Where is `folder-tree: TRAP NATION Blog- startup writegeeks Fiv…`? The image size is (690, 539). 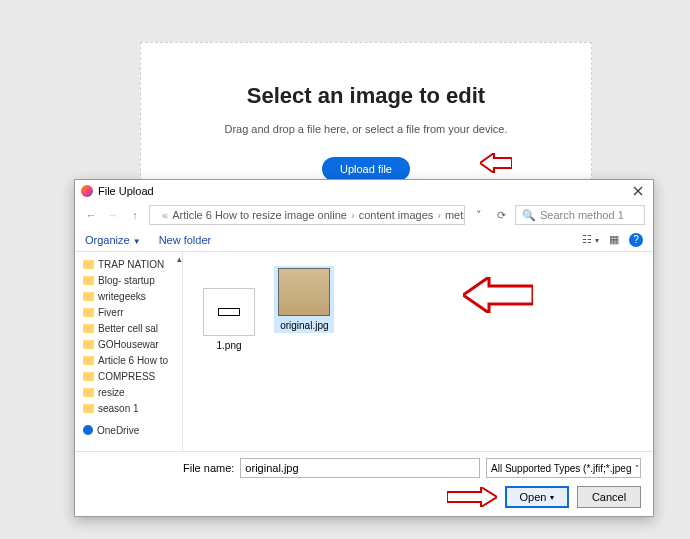
folder-tree: TRAP NATION Blog- startup writegeeks Fiv… is located at coordinates (129, 352).